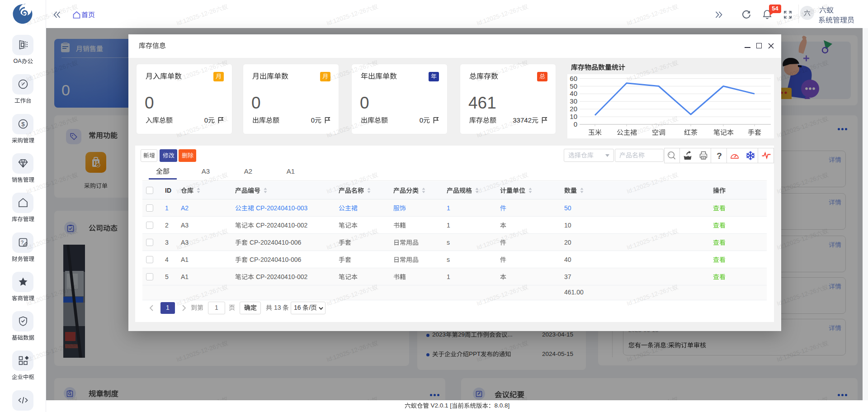 The width and height of the screenshot is (868, 412). Describe the element at coordinates (573, 93) in the screenshot. I see `svg-text: 40` at that location.